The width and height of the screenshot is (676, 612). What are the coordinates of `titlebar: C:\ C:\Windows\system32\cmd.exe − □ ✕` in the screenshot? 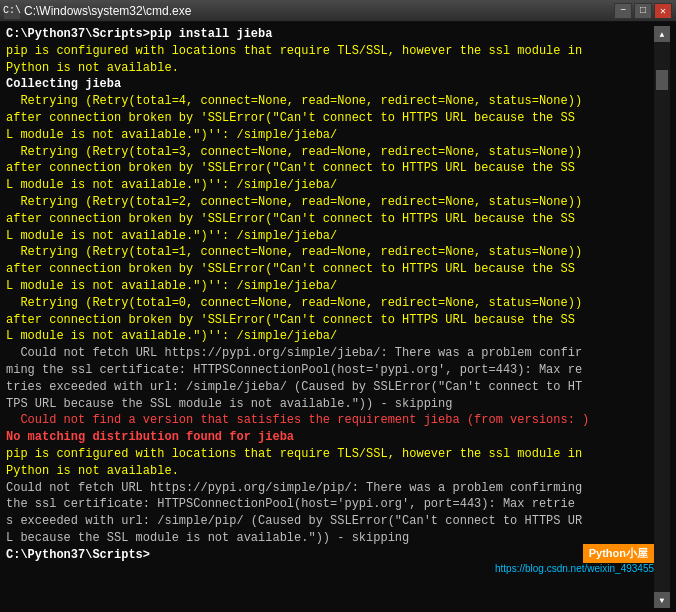 It's located at (338, 11).